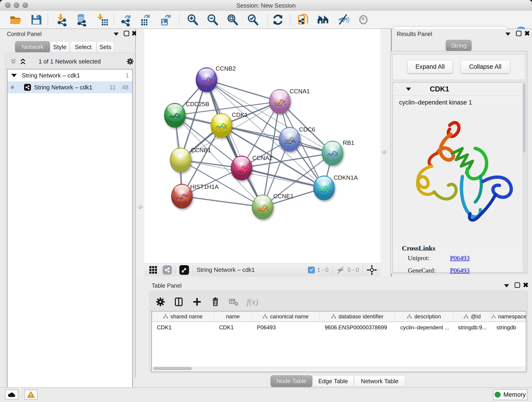 The height and width of the screenshot is (402, 532). I want to click on right-splitter, so click(386, 153).